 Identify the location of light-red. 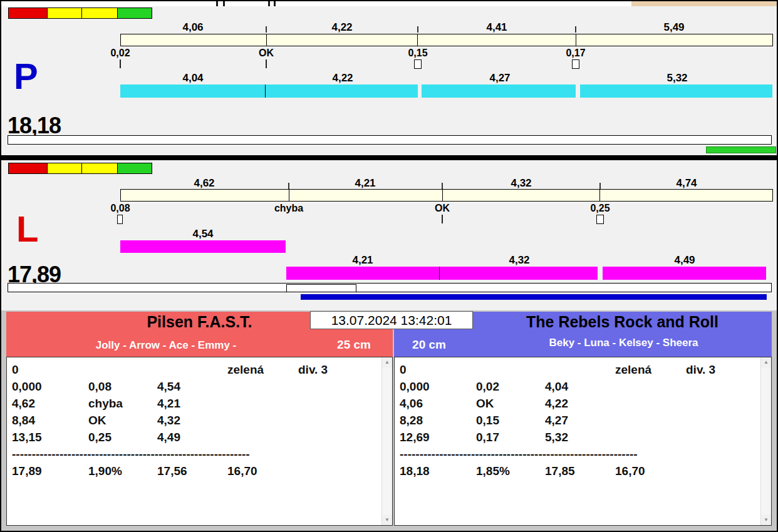
(28, 13).